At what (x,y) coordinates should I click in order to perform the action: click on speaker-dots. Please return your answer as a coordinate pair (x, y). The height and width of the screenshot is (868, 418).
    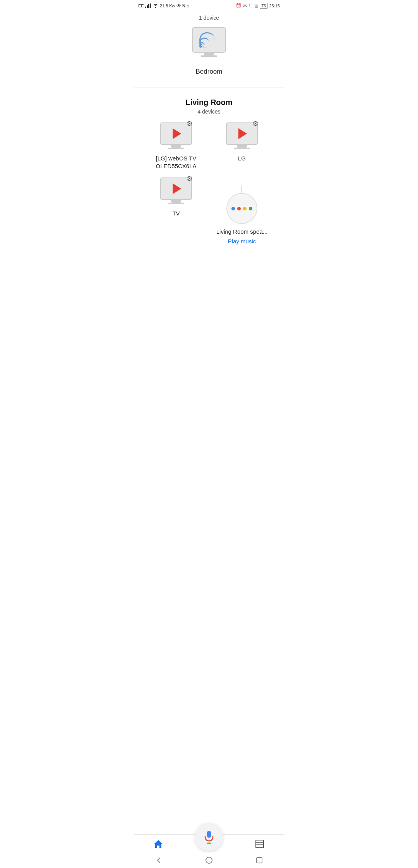
    Looking at the image, I should click on (242, 208).